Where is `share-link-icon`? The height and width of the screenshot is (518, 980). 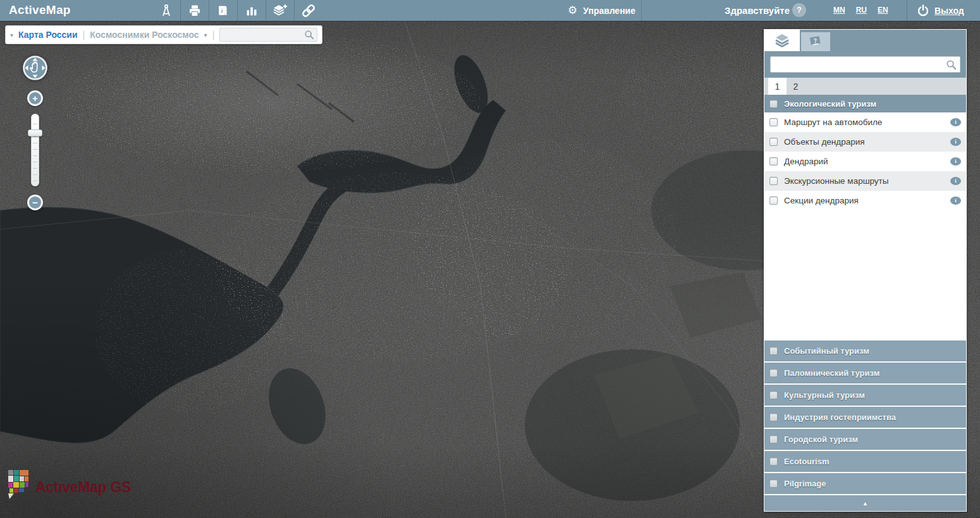 share-link-icon is located at coordinates (309, 10).